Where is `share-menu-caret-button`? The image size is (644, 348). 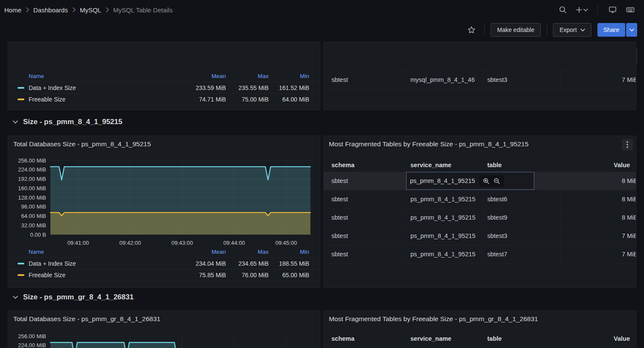 share-menu-caret-button is located at coordinates (632, 30).